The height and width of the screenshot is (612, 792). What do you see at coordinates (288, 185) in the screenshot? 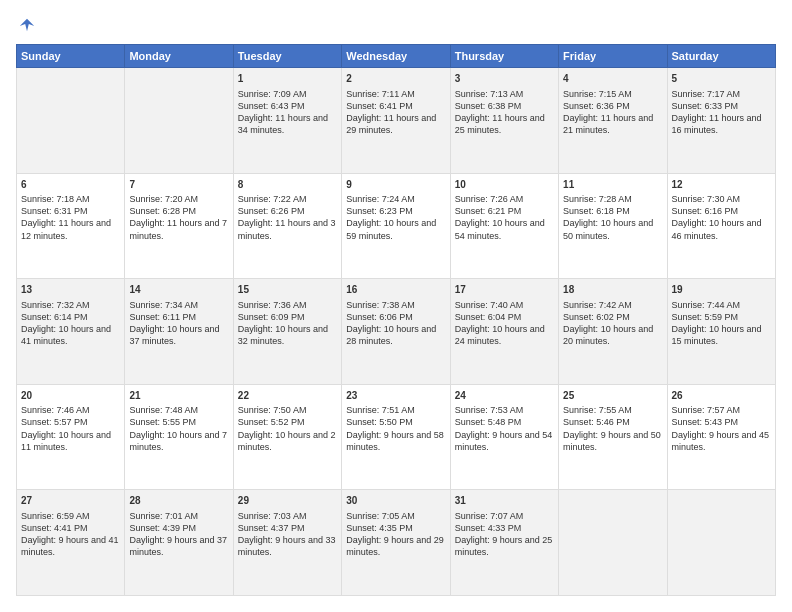
I see `day-number: 8` at bounding box center [288, 185].